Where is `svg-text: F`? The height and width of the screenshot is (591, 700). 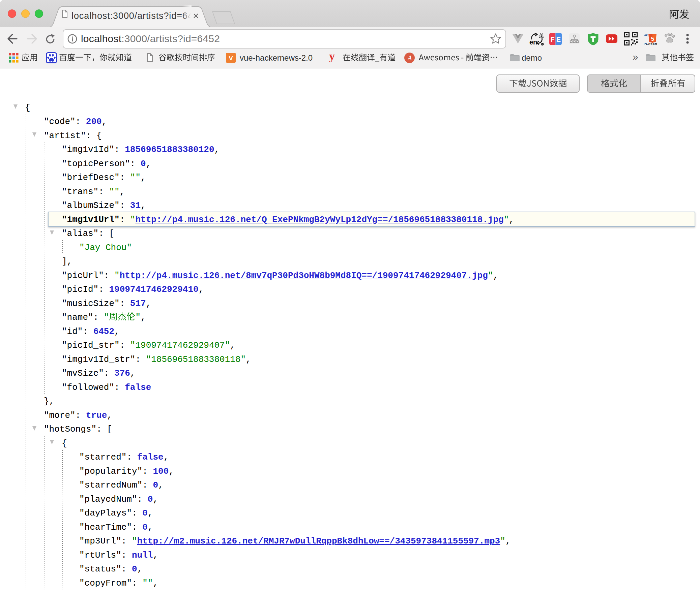 svg-text: F is located at coordinates (552, 39).